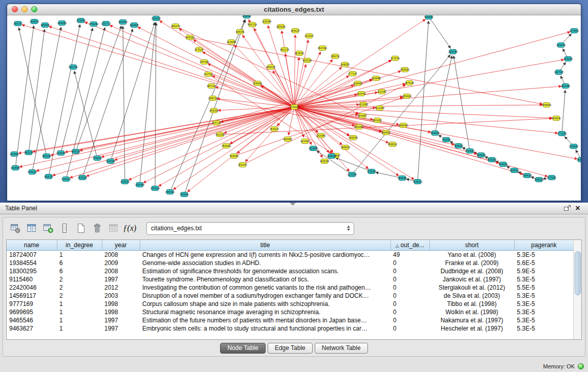  Describe the element at coordinates (94, 25) in the screenshot. I see `graph-node: 1759294` at that location.